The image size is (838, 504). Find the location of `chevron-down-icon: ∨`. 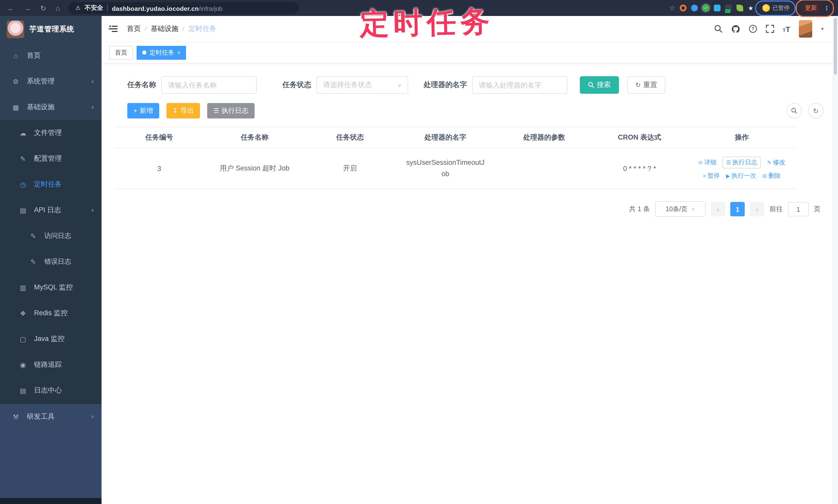

chevron-down-icon: ∨ is located at coordinates (93, 82).